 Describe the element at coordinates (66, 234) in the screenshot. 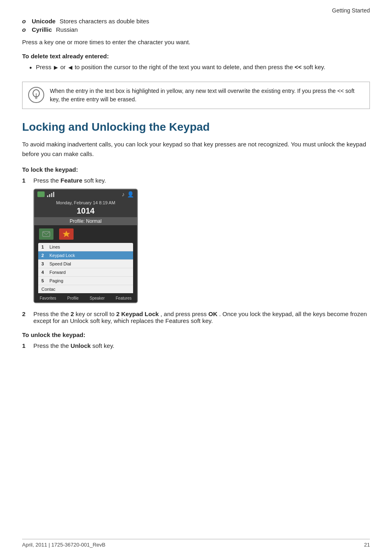

I see `phone-star-icon` at that location.